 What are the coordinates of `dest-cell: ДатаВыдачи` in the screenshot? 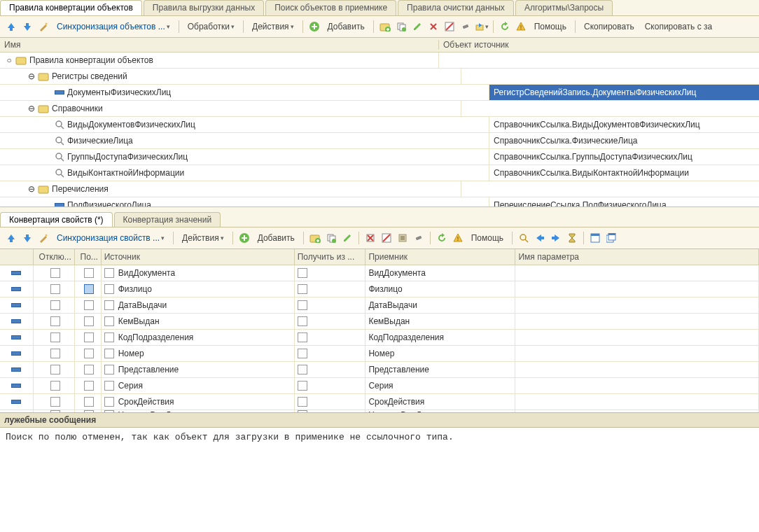 It's located at (440, 305).